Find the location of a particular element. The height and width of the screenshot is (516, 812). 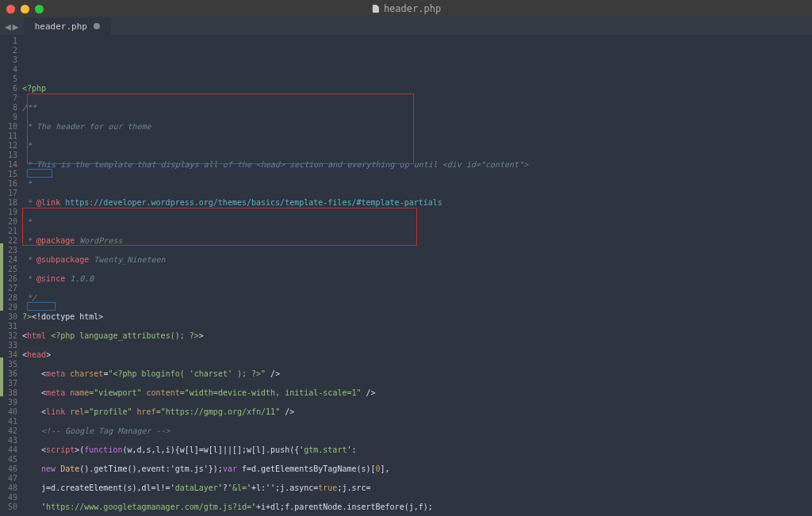

lineno: 14 is located at coordinates (11, 165).